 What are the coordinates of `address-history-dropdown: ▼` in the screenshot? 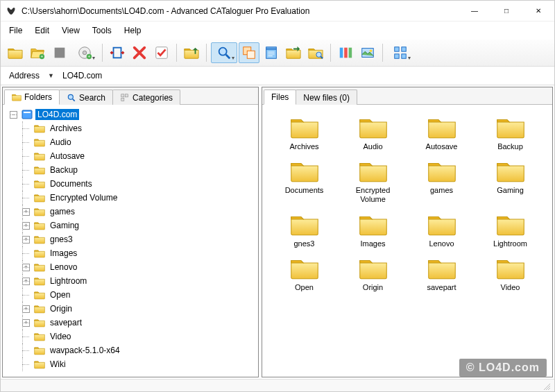 It's located at (51, 76).